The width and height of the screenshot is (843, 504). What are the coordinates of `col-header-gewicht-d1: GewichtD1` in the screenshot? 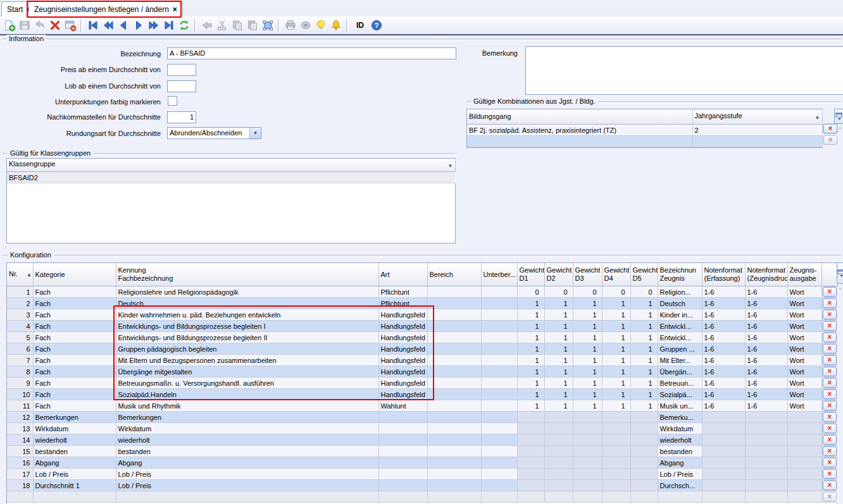 It's located at (530, 274).